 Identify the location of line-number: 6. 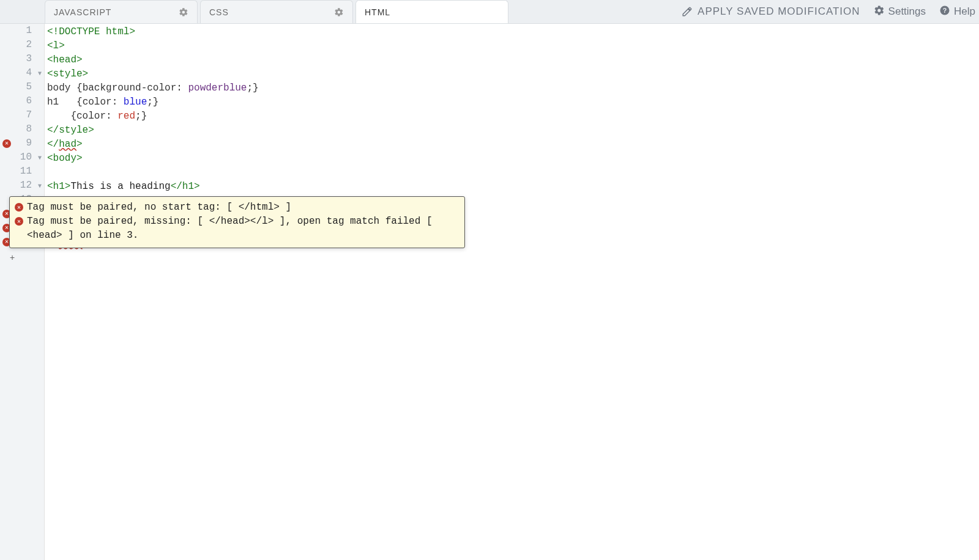
(22, 101).